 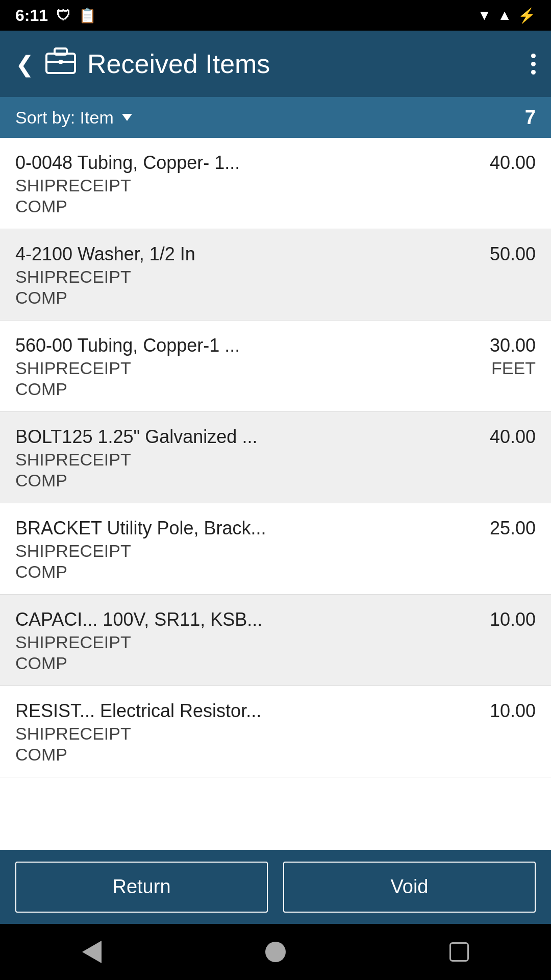 What do you see at coordinates (276, 887) in the screenshot?
I see `bottom-bar: Return Void` at bounding box center [276, 887].